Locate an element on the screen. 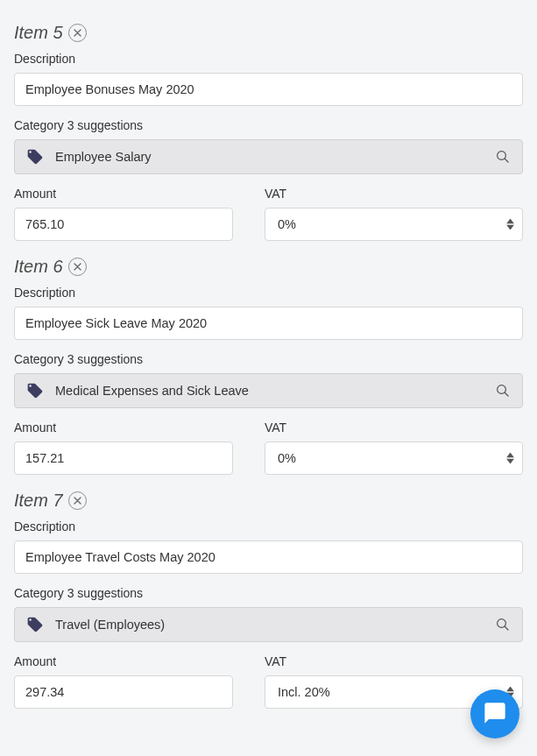 The image size is (537, 756). item-header: Item 5 is located at coordinates (268, 33).